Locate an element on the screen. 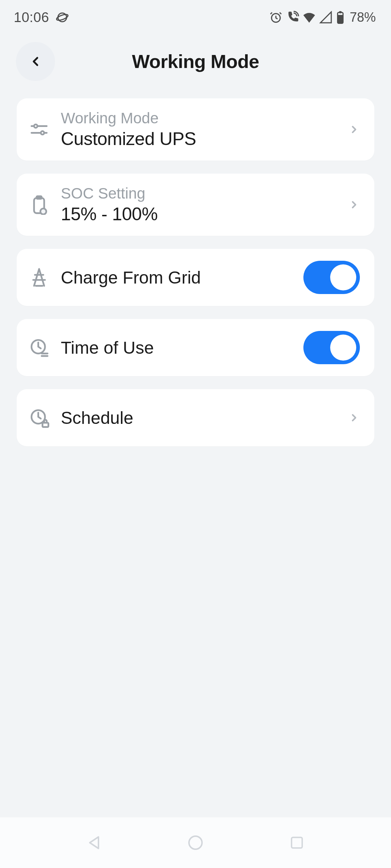 The height and width of the screenshot is (868, 391). row-label: Working Mode is located at coordinates (205, 118).